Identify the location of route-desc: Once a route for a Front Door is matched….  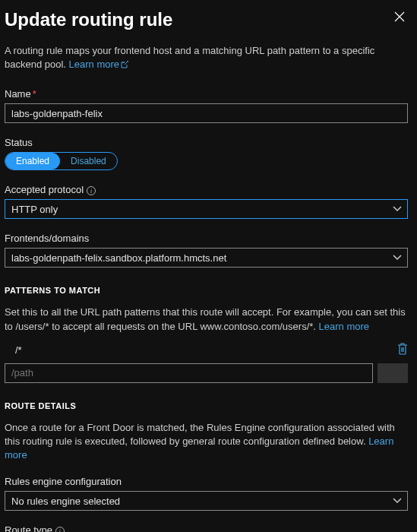
(207, 442).